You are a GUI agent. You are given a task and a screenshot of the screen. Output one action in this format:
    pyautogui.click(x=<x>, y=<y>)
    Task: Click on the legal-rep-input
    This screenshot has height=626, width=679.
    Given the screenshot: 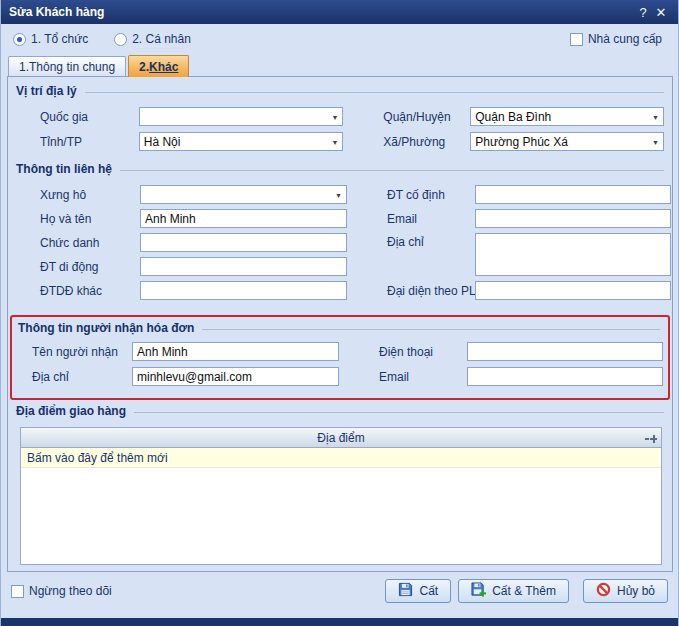 What is the action you would take?
    pyautogui.click(x=573, y=290)
    